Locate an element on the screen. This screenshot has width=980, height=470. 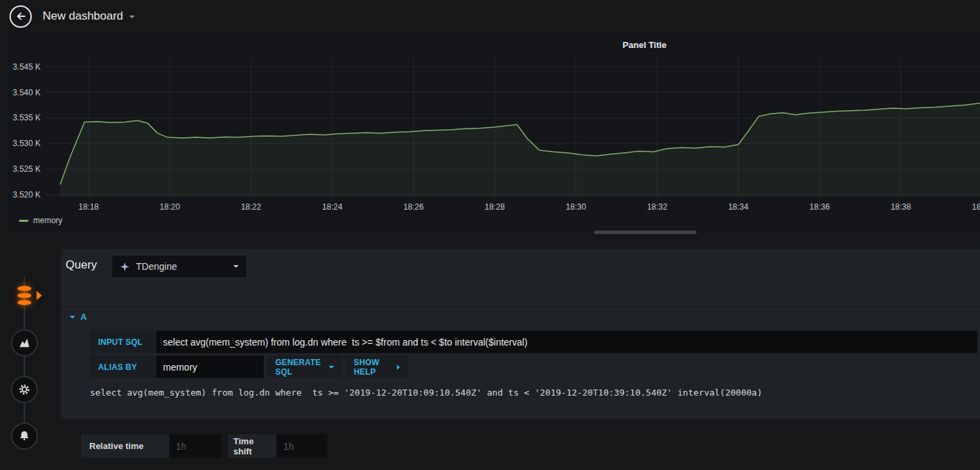
time-shift-label: Time shift is located at coordinates (252, 446).